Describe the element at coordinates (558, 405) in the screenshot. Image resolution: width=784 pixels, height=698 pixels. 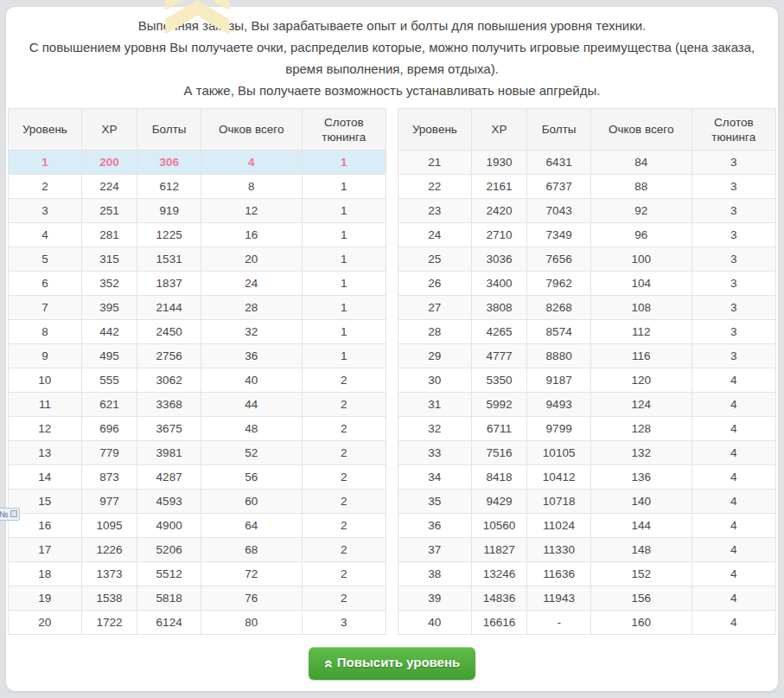
I see `level-cell: 9493` at that location.